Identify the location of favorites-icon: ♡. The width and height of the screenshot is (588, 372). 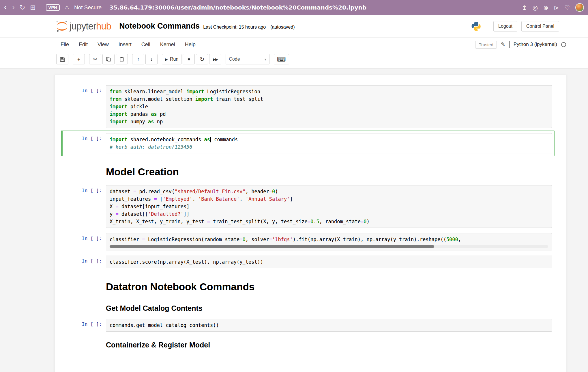
(567, 8).